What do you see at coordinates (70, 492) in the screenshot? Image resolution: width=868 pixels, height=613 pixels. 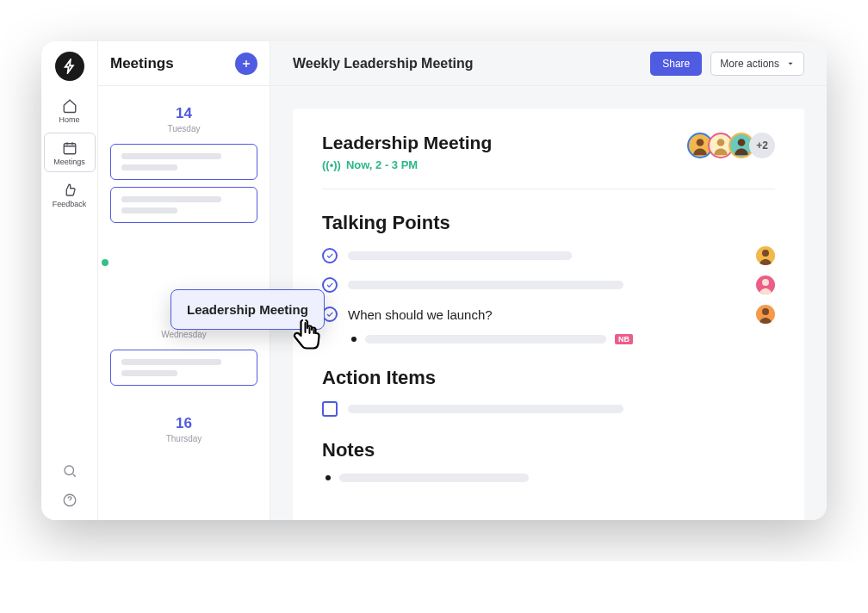 I see `rail-bottom` at bounding box center [70, 492].